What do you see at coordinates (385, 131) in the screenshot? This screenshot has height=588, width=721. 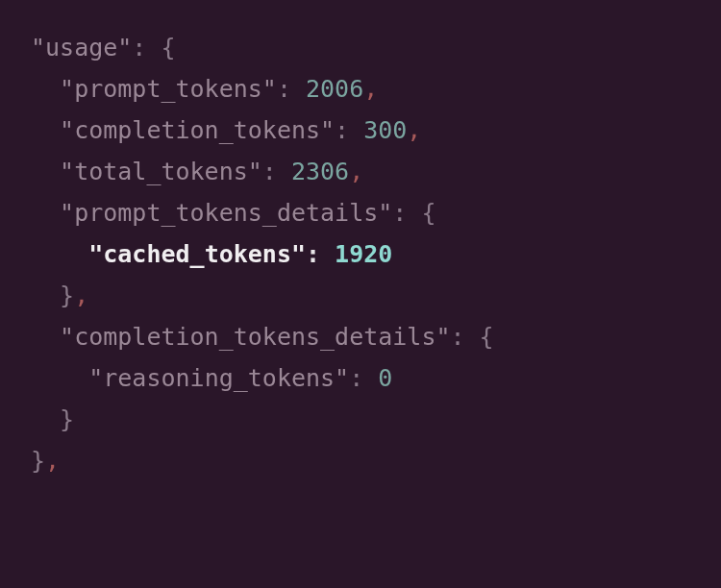 I see `value-completion-tokens: 300` at bounding box center [385, 131].